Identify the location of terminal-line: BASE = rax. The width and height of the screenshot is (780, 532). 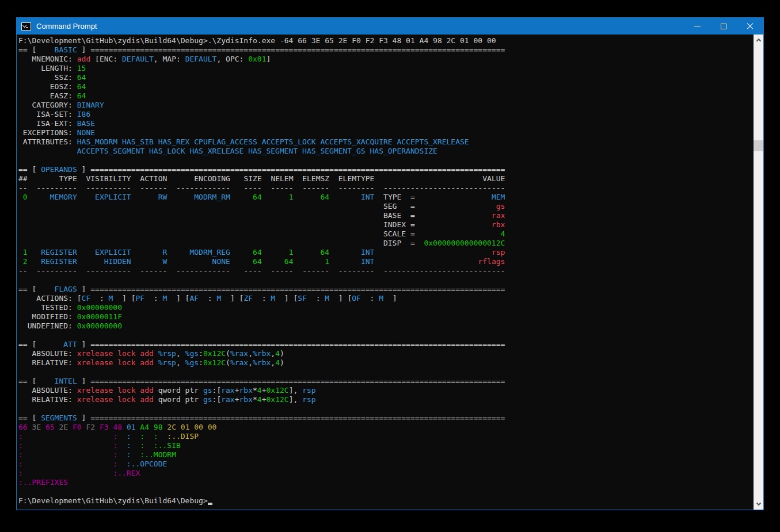
(386, 216).